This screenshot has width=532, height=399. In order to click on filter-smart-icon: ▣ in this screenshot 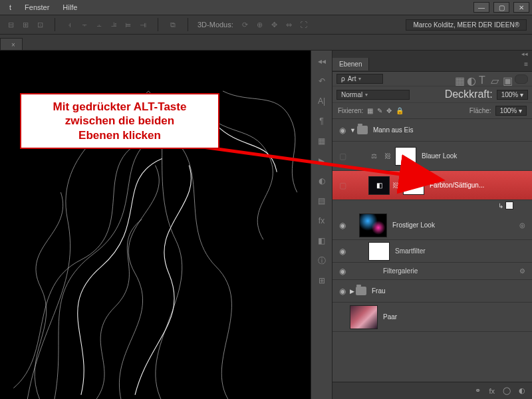, I will do `click(507, 79)`.